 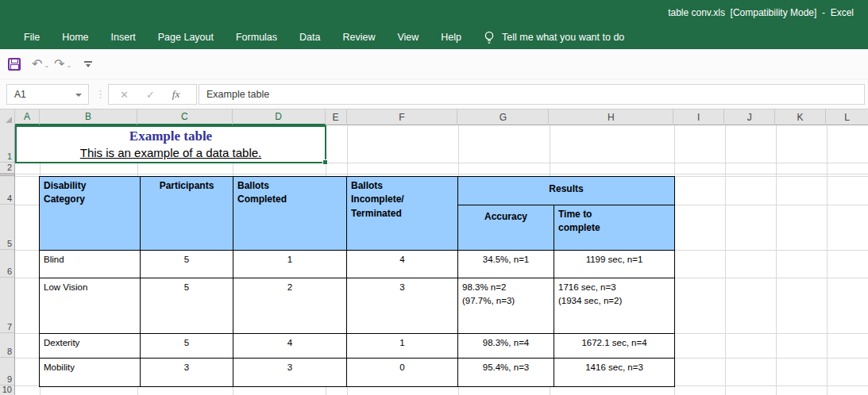 I want to click on cell-blind-time: 1199 sec, n=1, so click(x=615, y=265).